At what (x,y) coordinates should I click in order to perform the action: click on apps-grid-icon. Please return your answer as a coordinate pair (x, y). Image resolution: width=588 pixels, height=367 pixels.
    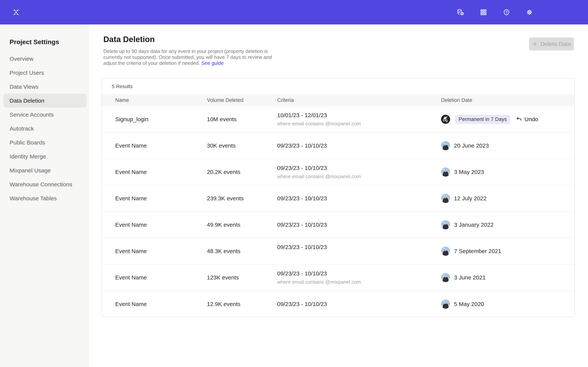
    Looking at the image, I should click on (484, 12).